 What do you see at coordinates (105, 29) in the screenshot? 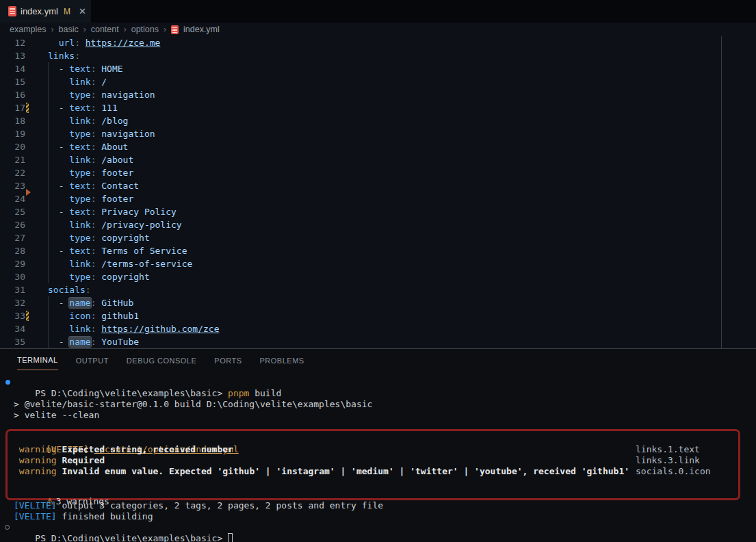
I see `breadcrumb-item: content` at bounding box center [105, 29].